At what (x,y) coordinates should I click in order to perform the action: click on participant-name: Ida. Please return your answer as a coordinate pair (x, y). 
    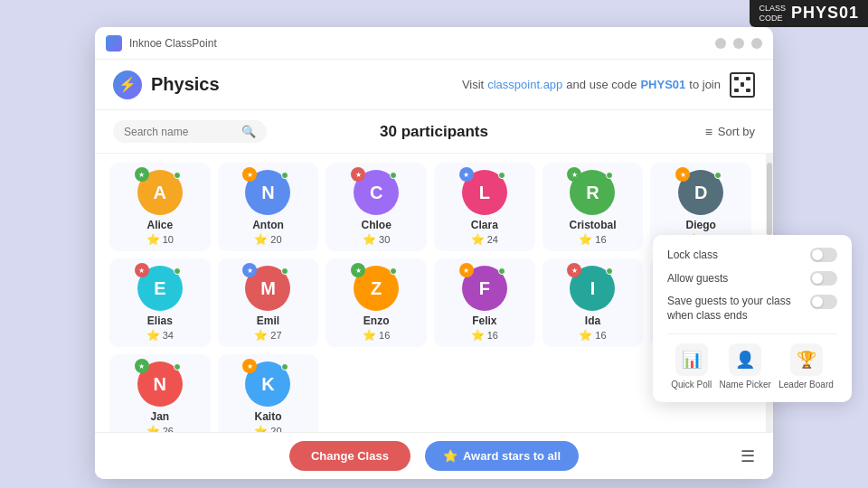
    Looking at the image, I should click on (593, 321).